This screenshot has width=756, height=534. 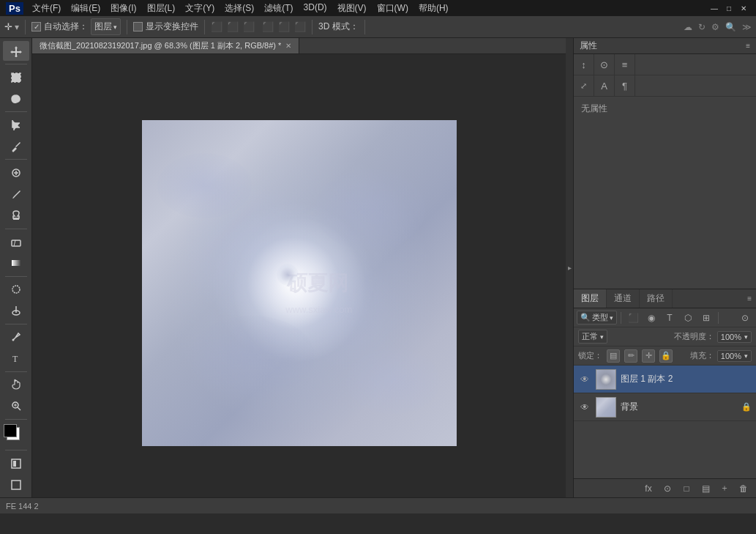 I want to click on crop-tool, so click(x=16, y=125).